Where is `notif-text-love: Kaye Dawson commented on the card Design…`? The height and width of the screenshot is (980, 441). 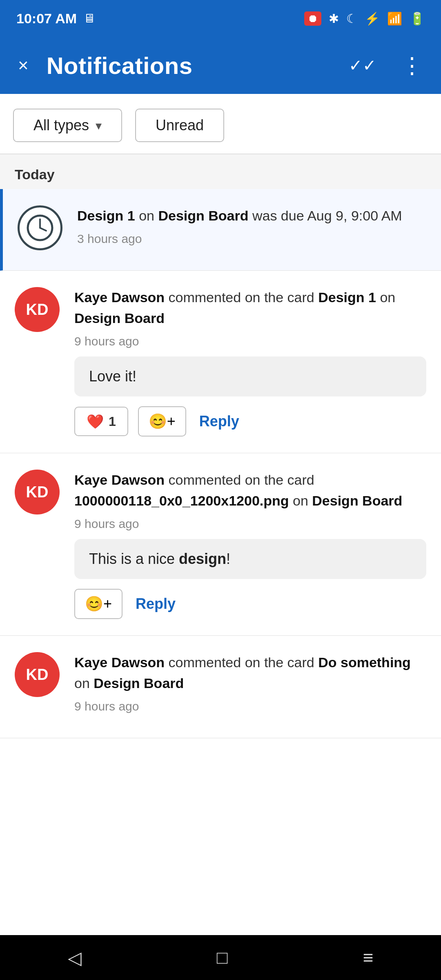 notif-text-love: Kaye Dawson commented on the card Design… is located at coordinates (250, 308).